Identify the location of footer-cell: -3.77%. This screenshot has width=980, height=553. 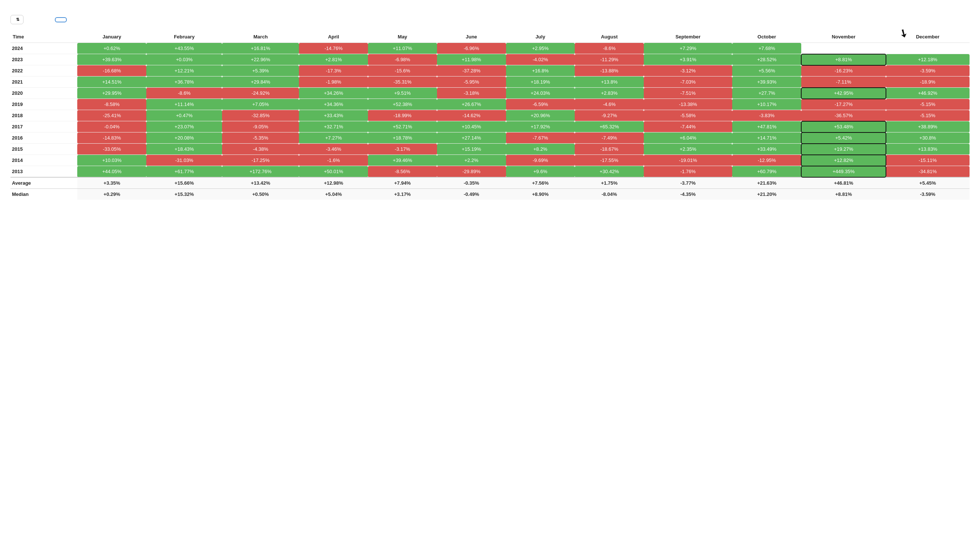
(688, 183).